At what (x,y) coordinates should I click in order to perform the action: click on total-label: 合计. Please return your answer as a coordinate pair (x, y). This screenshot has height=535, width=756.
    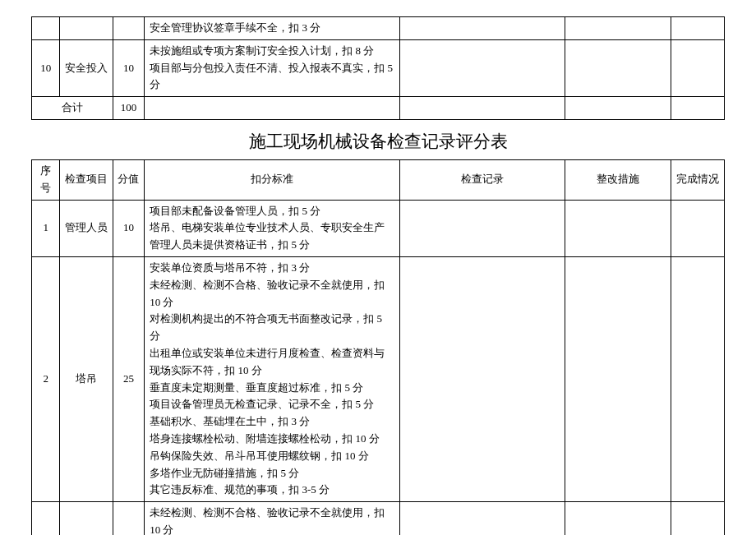
    Looking at the image, I should click on (72, 108).